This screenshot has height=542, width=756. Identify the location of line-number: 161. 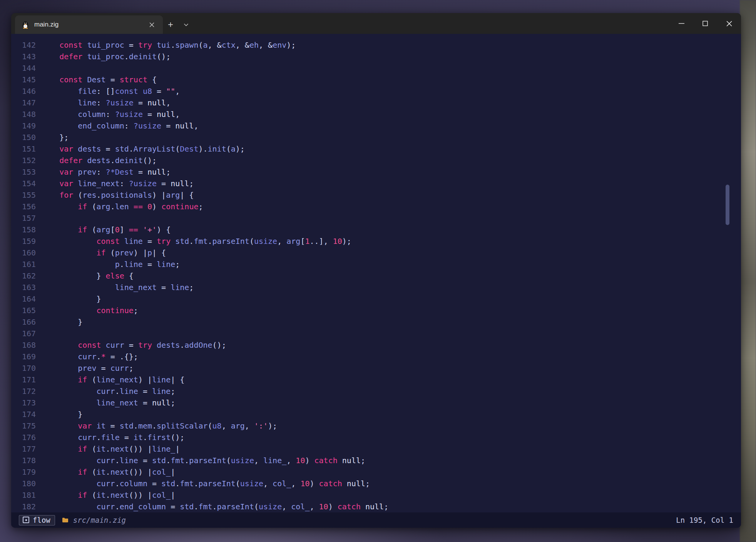
(23, 264).